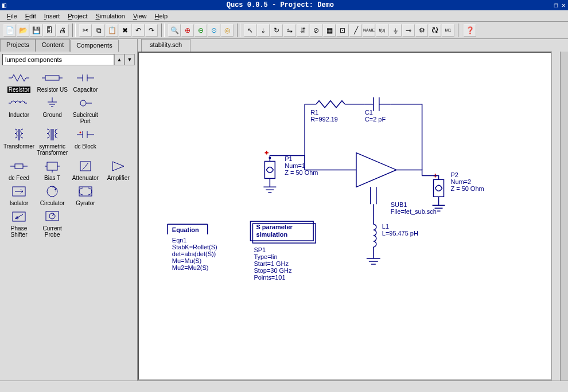  Describe the element at coordinates (194, 254) in the screenshot. I see `svg-text: det=abs(det(S))` at that location.